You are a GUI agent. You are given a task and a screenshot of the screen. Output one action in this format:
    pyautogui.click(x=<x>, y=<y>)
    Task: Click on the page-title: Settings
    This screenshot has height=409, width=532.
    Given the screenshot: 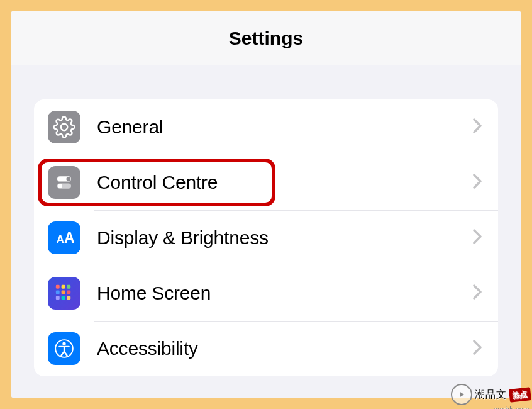 What is the action you would take?
    pyautogui.click(x=266, y=38)
    